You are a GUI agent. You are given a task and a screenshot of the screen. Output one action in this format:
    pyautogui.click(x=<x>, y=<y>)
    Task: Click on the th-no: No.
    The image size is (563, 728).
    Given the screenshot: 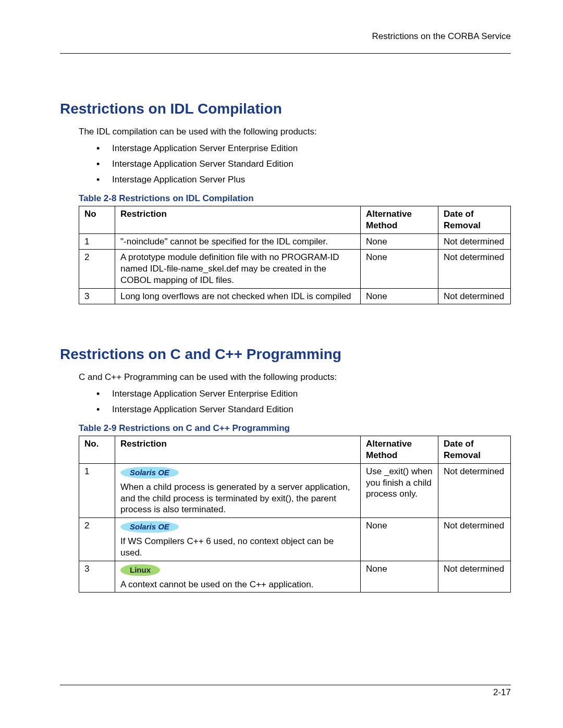 What is the action you would take?
    pyautogui.click(x=97, y=450)
    